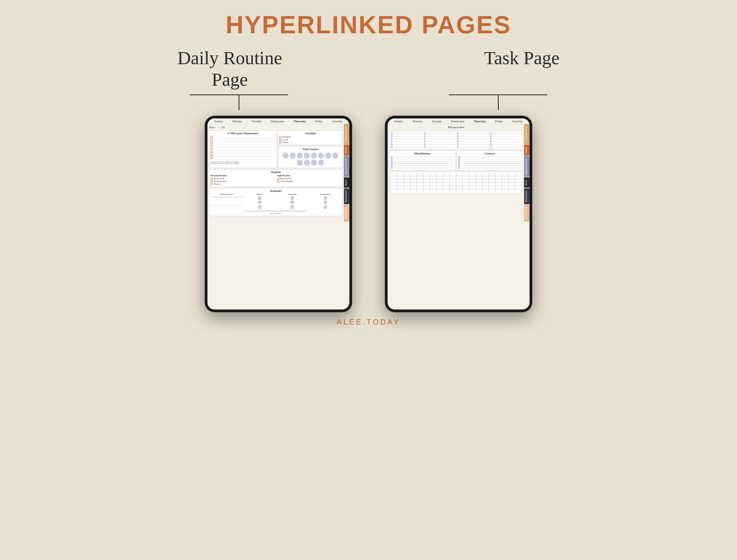  Describe the element at coordinates (311, 157) in the screenshot. I see `water-intake-box: Water Intake` at that location.